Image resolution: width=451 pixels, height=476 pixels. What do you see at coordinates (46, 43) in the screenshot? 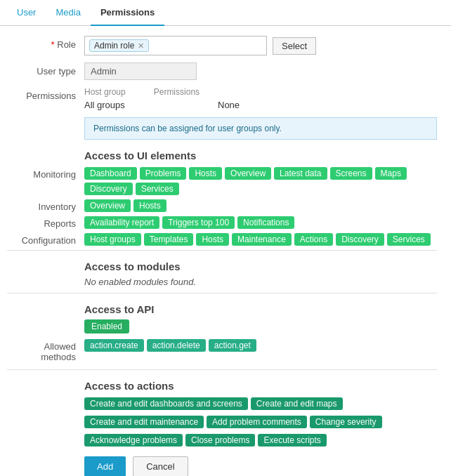
I see `role-label: * Role` at bounding box center [46, 43].